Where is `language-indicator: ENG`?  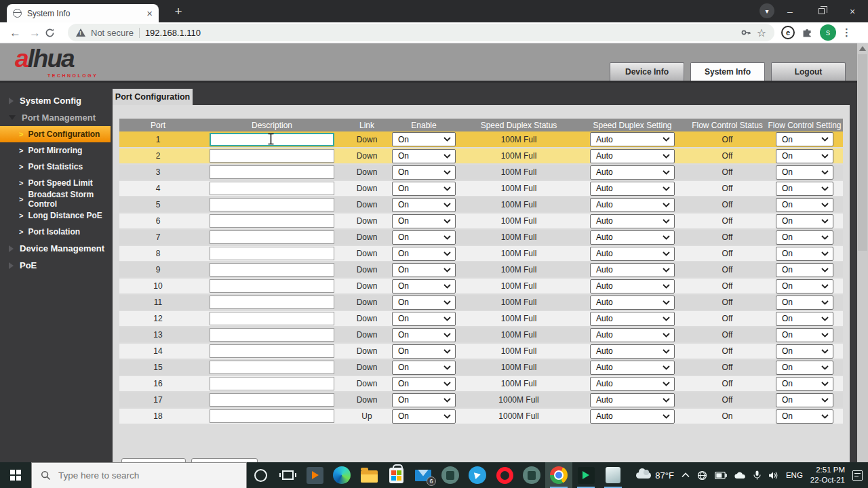 language-indicator: ENG is located at coordinates (795, 475).